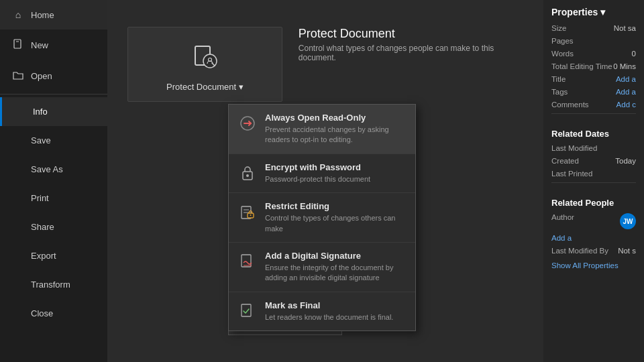  What do you see at coordinates (594, 174) in the screenshot?
I see `prop-last-printed: Last Printed` at bounding box center [594, 174].